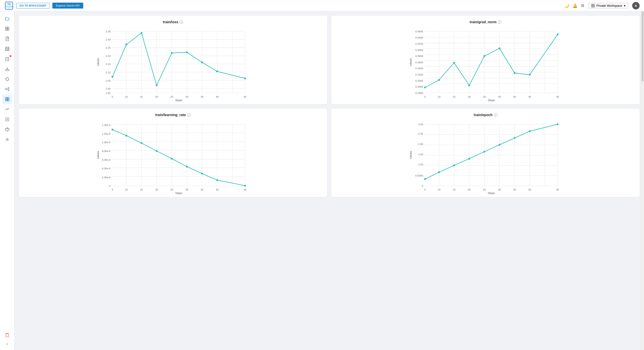 The height and width of the screenshot is (350, 644). I want to click on clipboard-icon, so click(7, 59).